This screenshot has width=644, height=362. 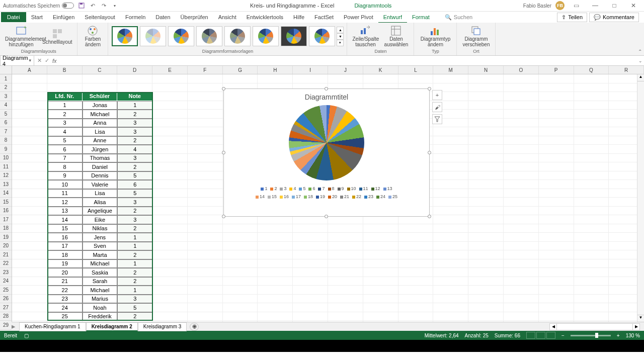 I want to click on cell-A27, so click(x=30, y=308).